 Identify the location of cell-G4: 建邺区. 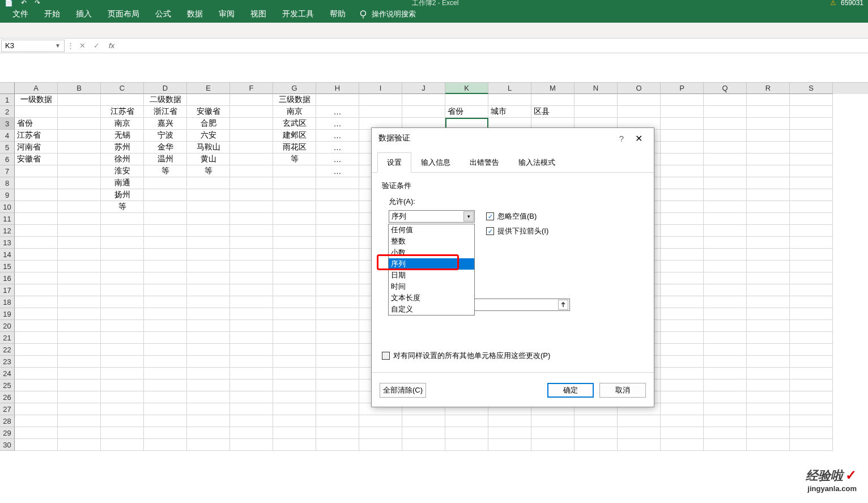
(295, 136).